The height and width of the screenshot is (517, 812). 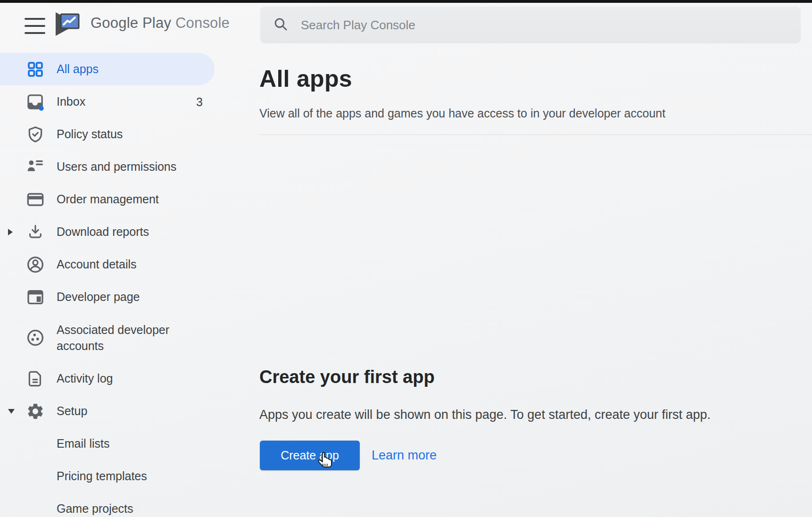 What do you see at coordinates (203, 23) in the screenshot?
I see `brand-title-console: Console` at bounding box center [203, 23].